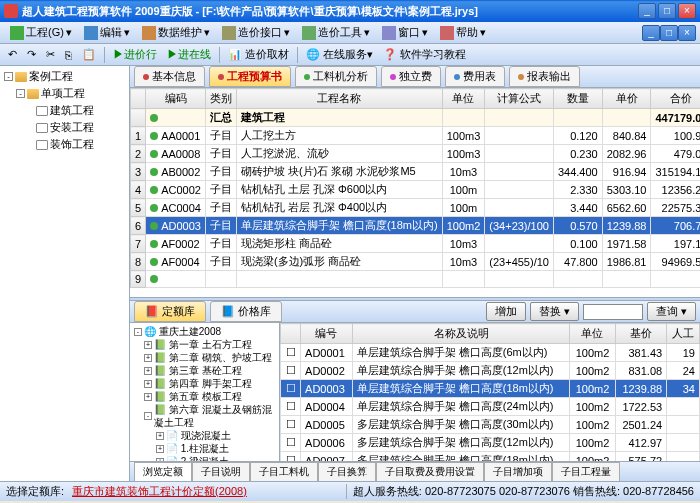 The width and height of the screenshot is (700, 503). Describe the element at coordinates (330, 12) in the screenshot. I see `window-title: 超人建筑工程预算软件 2009重庆版 - [F:\软件产品\预算软件\重庆预算\…` at that location.